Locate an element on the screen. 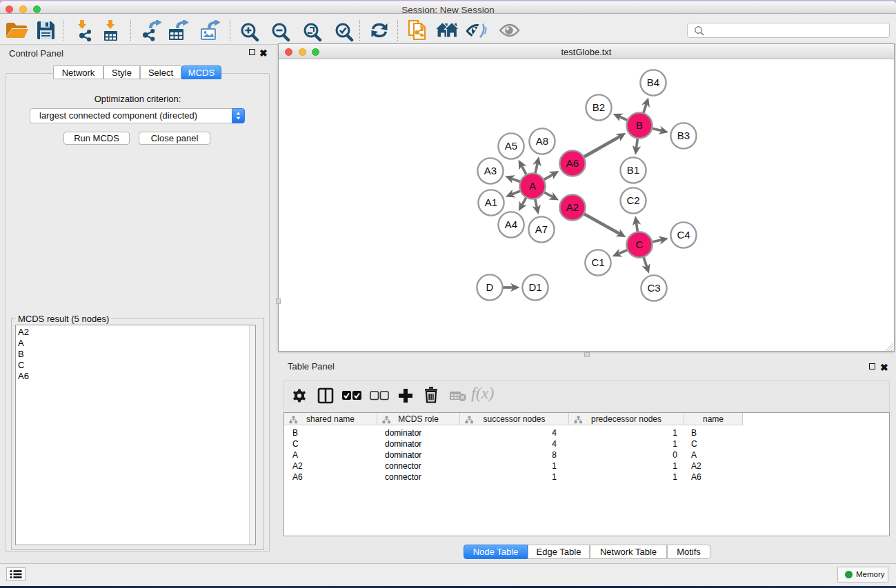 The image size is (896, 588). svg-text: A6 is located at coordinates (573, 163).